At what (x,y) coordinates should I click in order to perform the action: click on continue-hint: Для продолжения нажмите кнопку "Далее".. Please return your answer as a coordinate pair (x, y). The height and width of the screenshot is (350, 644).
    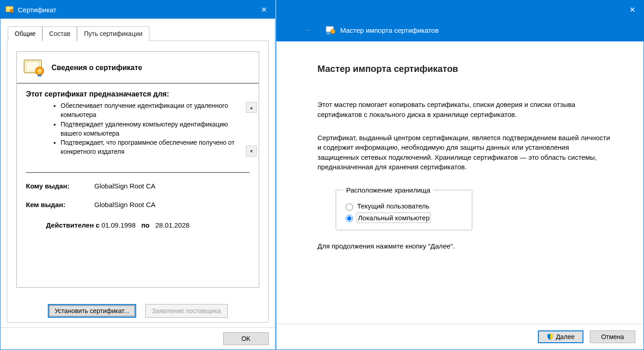
    Looking at the image, I should click on (465, 246).